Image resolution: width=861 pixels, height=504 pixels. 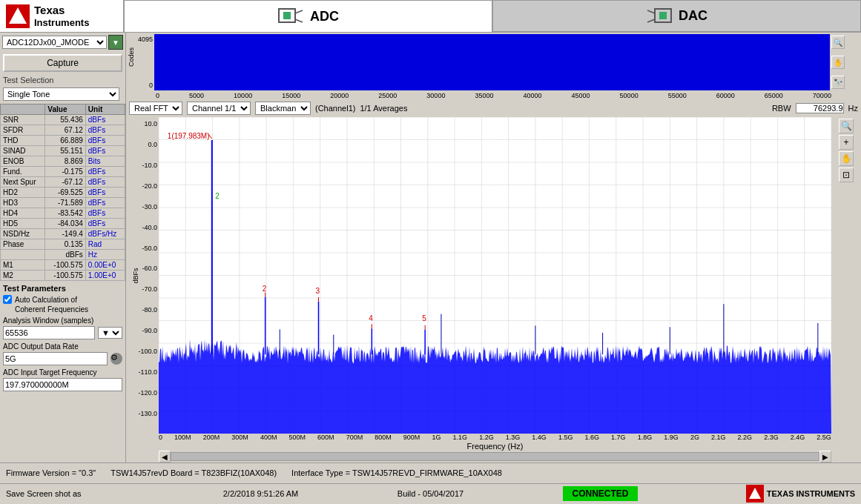 What do you see at coordinates (63, 193) in the screenshot?
I see `table-row: HD2-69.525dBFs` at bounding box center [63, 193].